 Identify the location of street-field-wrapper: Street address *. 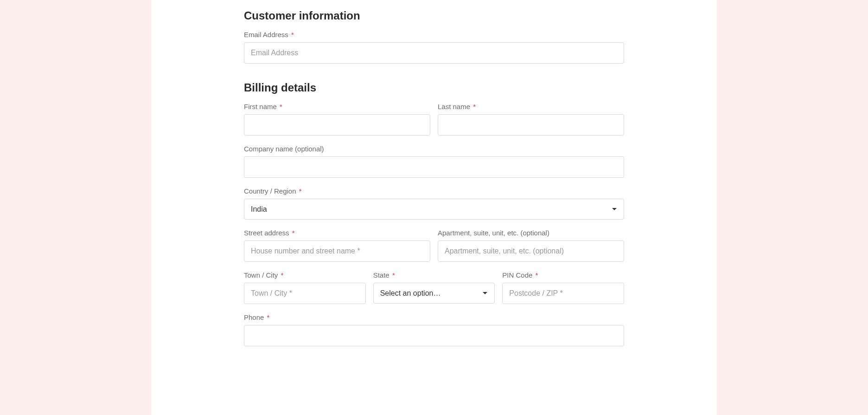
(337, 245).